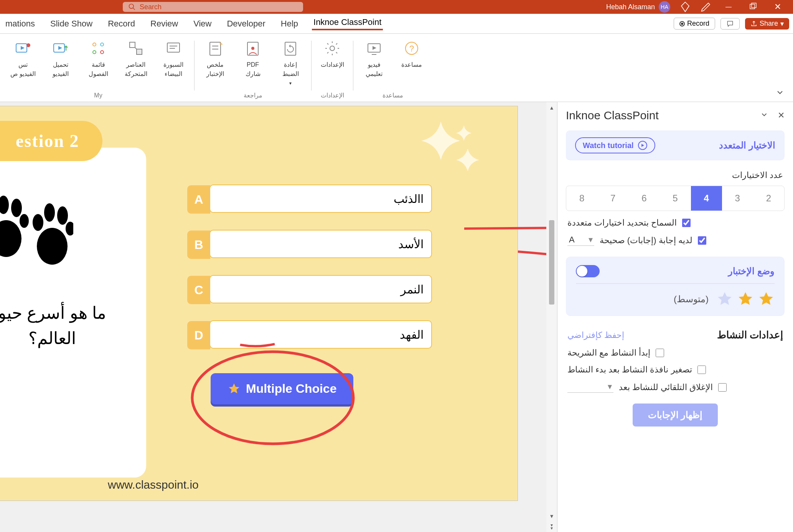 The height and width of the screenshot is (532, 793). Describe the element at coordinates (675, 198) in the screenshot. I see `choice-5: 5` at that location.